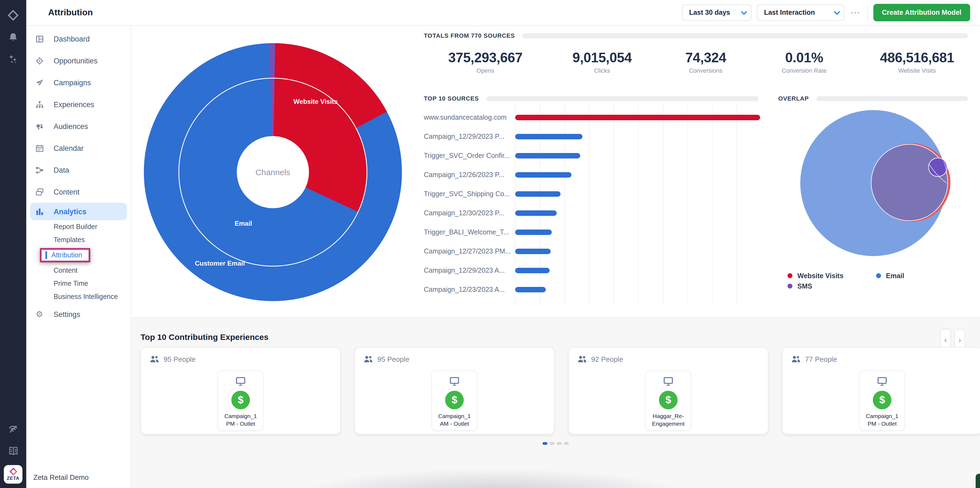 The width and height of the screenshot is (980, 488). I want to click on totals-heading-rule, so click(745, 36).